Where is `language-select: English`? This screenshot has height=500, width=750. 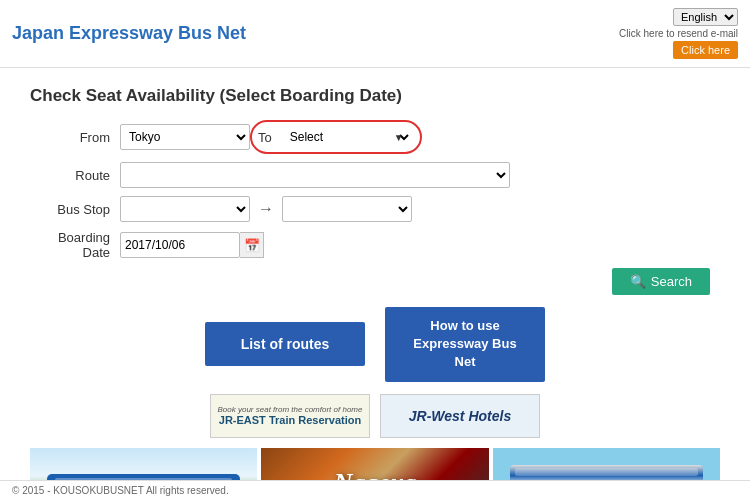 language-select: English is located at coordinates (706, 17).